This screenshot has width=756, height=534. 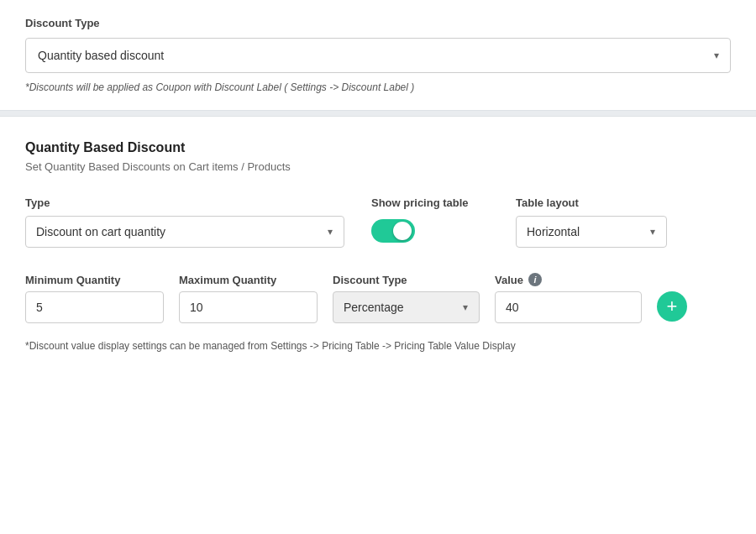 I want to click on max-qty-group: Maximum Quantity, so click(x=249, y=299).